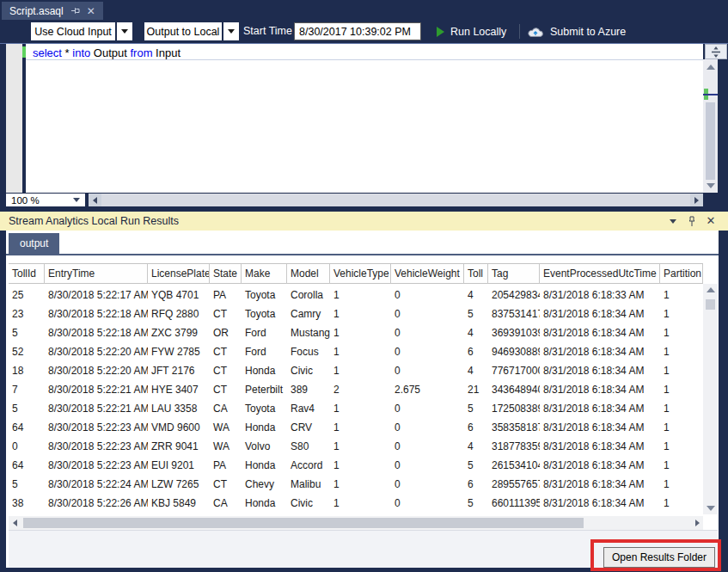 The width and height of the screenshot is (728, 572). What do you see at coordinates (428, 390) in the screenshot?
I see `table-cell: 2.675` at bounding box center [428, 390].